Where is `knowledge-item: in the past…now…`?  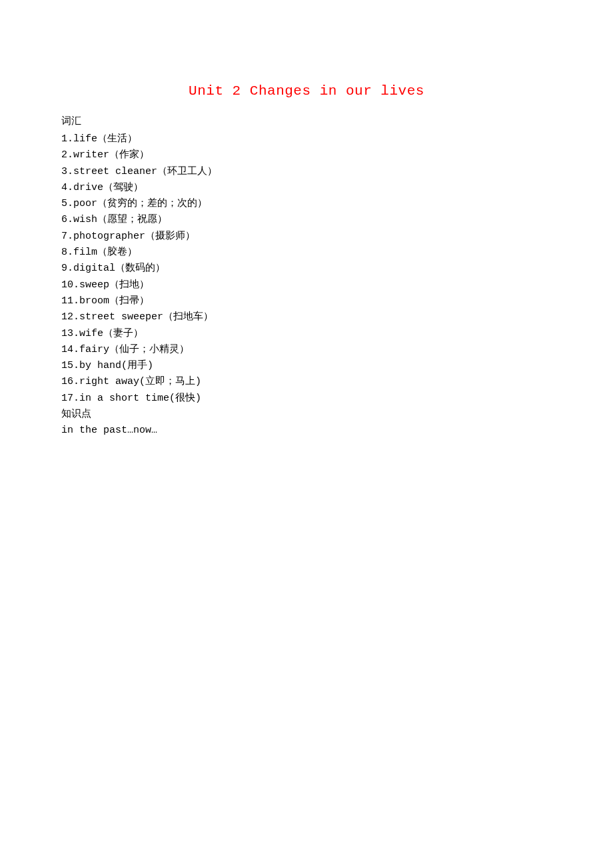
knowledge-item: in the past…now… is located at coordinates (307, 431).